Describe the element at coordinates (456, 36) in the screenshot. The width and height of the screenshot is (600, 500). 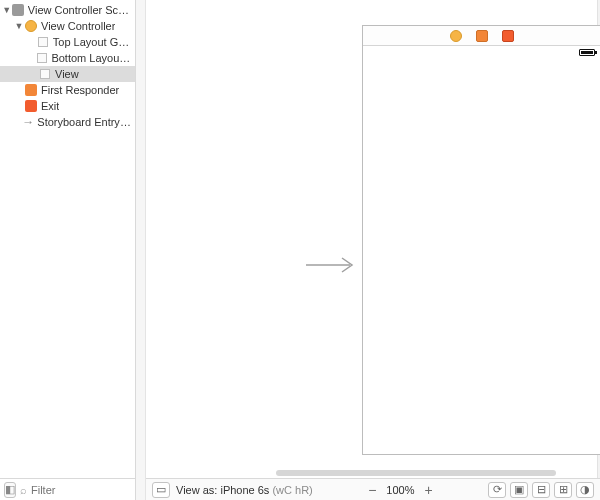
I see `dock-view-controller-icon` at that location.